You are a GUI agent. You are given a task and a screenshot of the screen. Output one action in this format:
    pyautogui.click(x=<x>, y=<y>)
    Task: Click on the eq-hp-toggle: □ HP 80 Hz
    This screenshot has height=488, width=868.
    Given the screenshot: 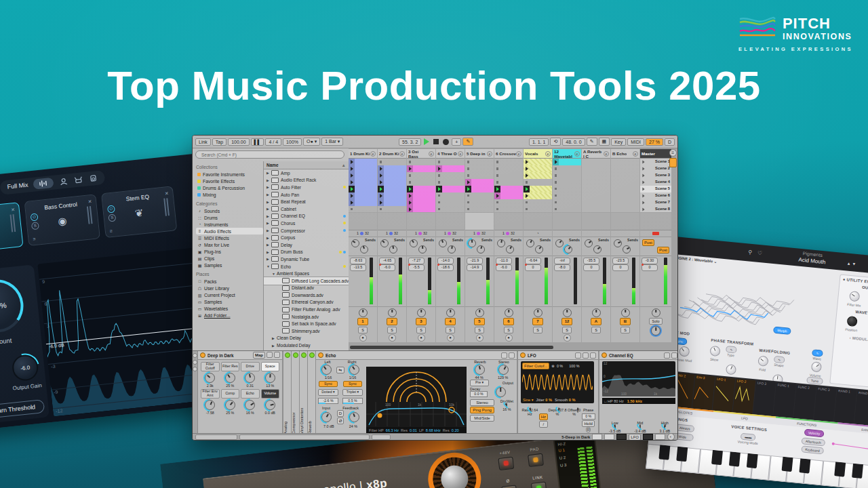 What is the action you would take?
    pyautogui.click(x=614, y=401)
    